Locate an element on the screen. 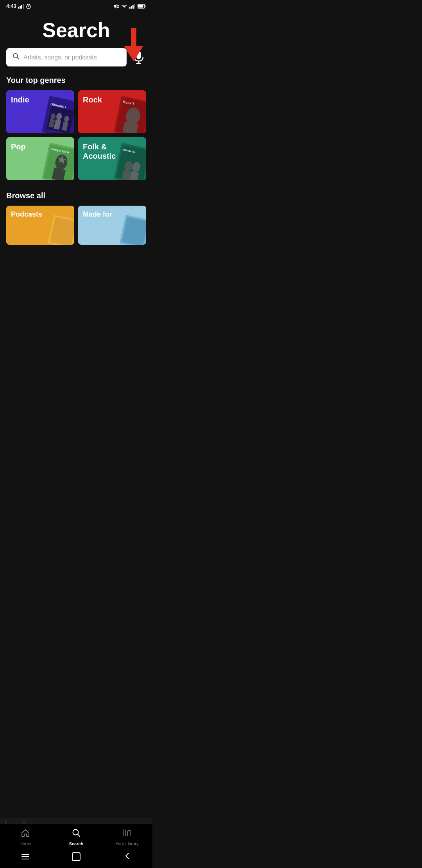  genre-art-folk: Infinite Ac is located at coordinates (130, 161).